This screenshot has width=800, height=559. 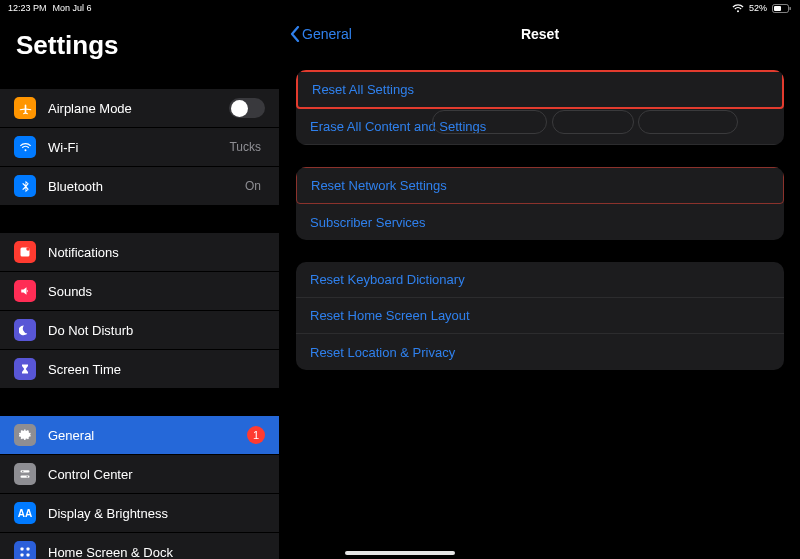 I want to click on sidebar-item-airplane: Airplane Mode, so click(x=140, y=108).